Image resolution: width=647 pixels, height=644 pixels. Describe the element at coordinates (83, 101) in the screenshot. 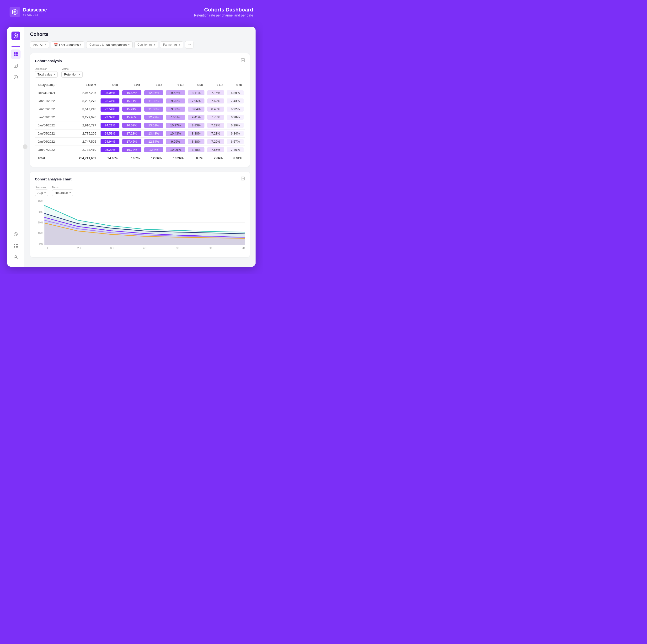

I see `cell-users: 3,297,273` at that location.